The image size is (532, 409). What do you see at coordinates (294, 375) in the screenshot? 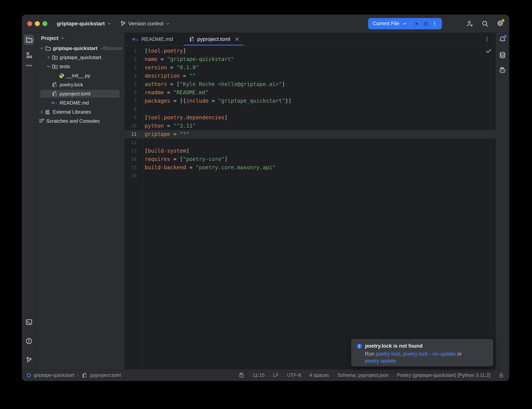
I see `file-encoding: UTF-8` at bounding box center [294, 375].